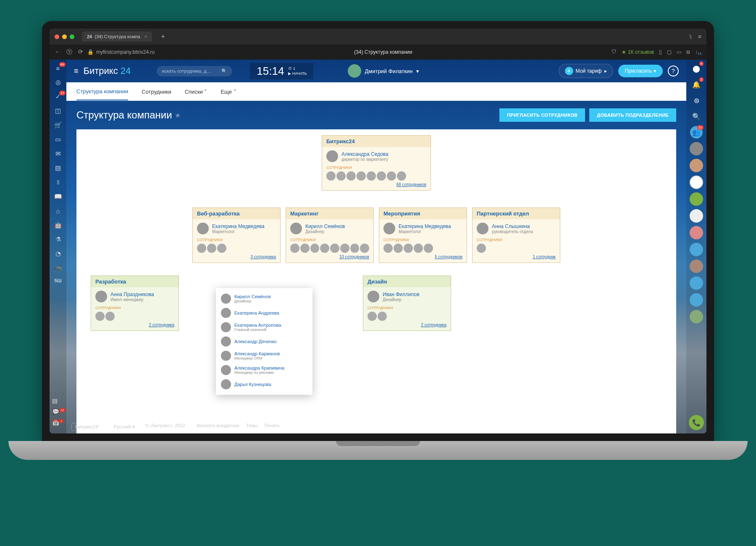 Image resolution: width=756 pixels, height=546 pixels. What do you see at coordinates (58, 197) in the screenshot?
I see `nav-item: 📖` at bounding box center [58, 197].